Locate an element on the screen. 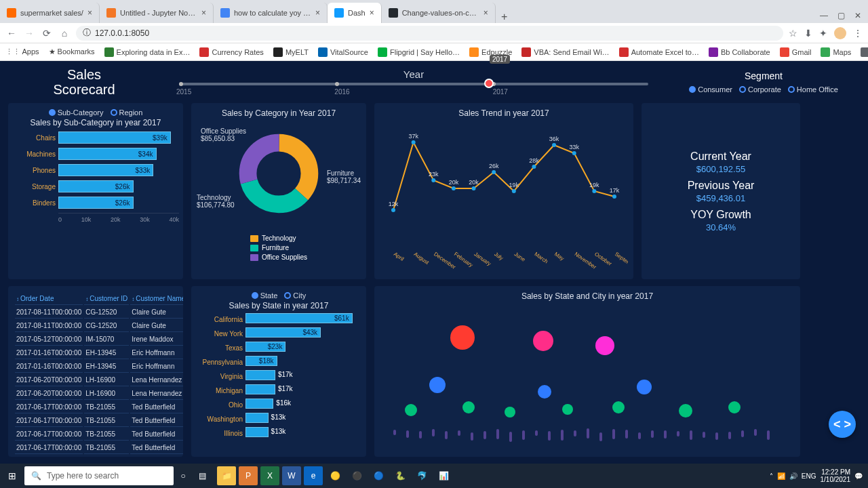 This screenshot has height=488, width=868. donut-val-tech: $106,774.80 is located at coordinates (216, 205).